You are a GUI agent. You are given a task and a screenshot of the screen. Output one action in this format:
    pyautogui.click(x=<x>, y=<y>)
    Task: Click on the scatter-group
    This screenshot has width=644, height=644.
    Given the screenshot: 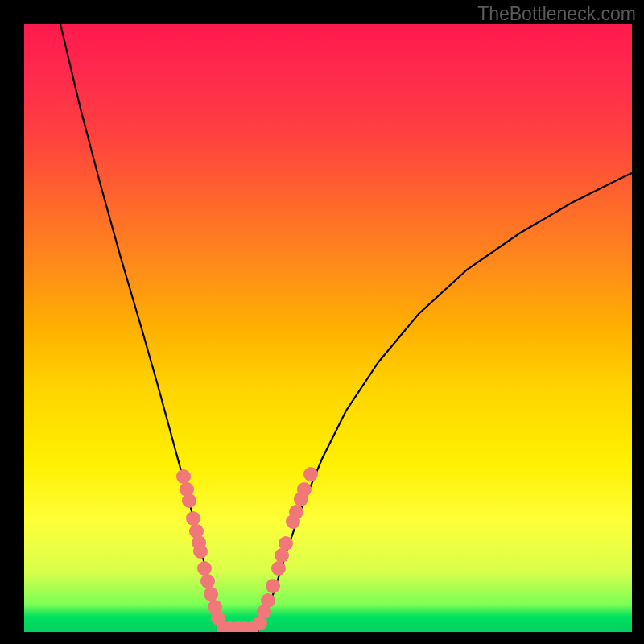 What is the action you would take?
    pyautogui.click(x=247, y=549)
    